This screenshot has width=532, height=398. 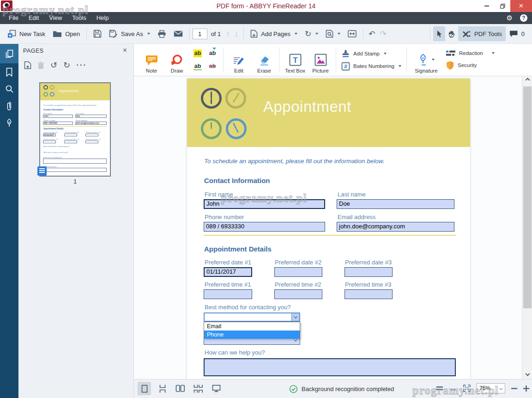 What do you see at coordinates (228, 34) in the screenshot?
I see `previous-page-button: ↑` at bounding box center [228, 34].